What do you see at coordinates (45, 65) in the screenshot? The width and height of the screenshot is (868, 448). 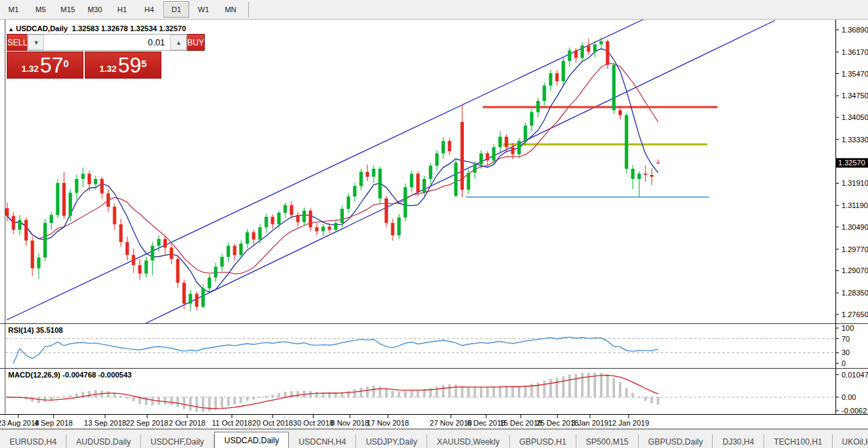 I see `bid-price-panel: 1.32 57 0` at bounding box center [45, 65].